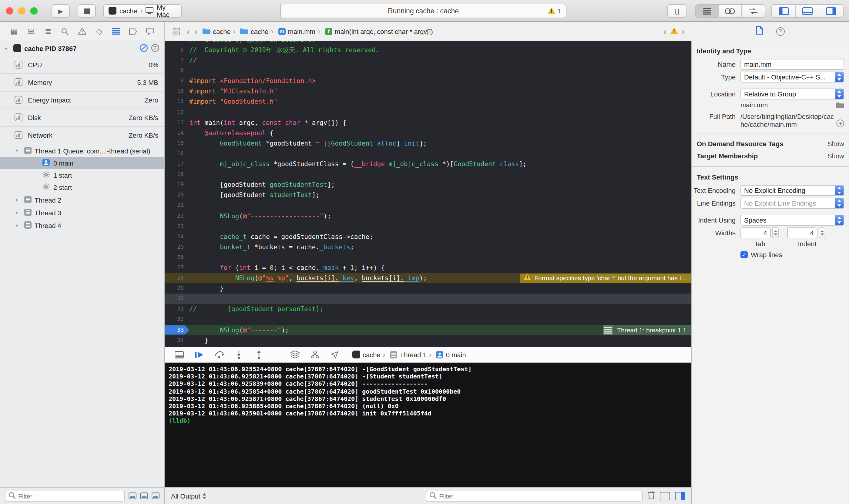  What do you see at coordinates (177, 226) in the screenshot?
I see `line-number: 23` at bounding box center [177, 226].